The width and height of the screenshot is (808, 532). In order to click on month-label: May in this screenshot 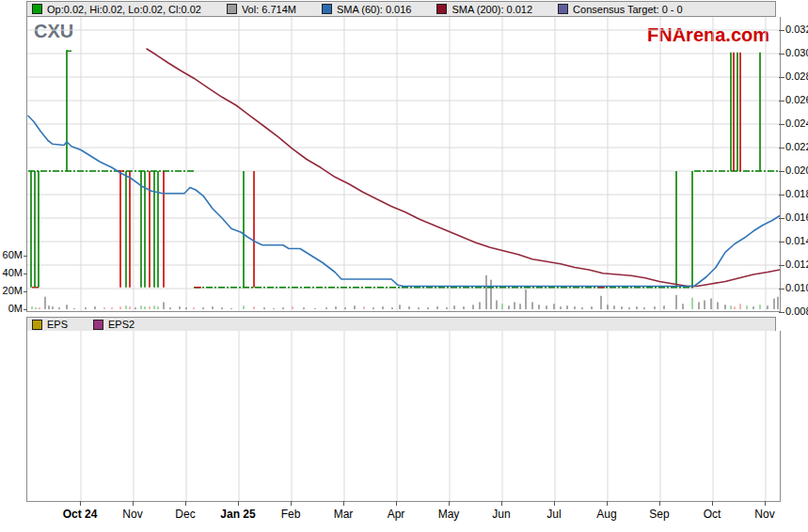, I will do `click(449, 514)`.